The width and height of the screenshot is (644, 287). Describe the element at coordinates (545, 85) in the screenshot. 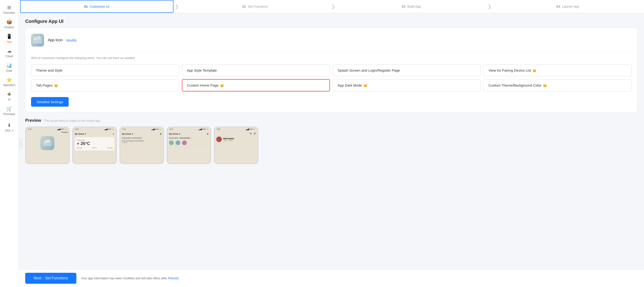

I see `crown-icon-theme: 👑` at that location.